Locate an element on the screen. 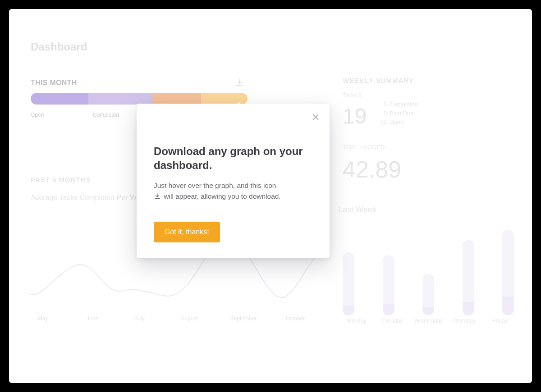  this-month-progress is located at coordinates (139, 99).